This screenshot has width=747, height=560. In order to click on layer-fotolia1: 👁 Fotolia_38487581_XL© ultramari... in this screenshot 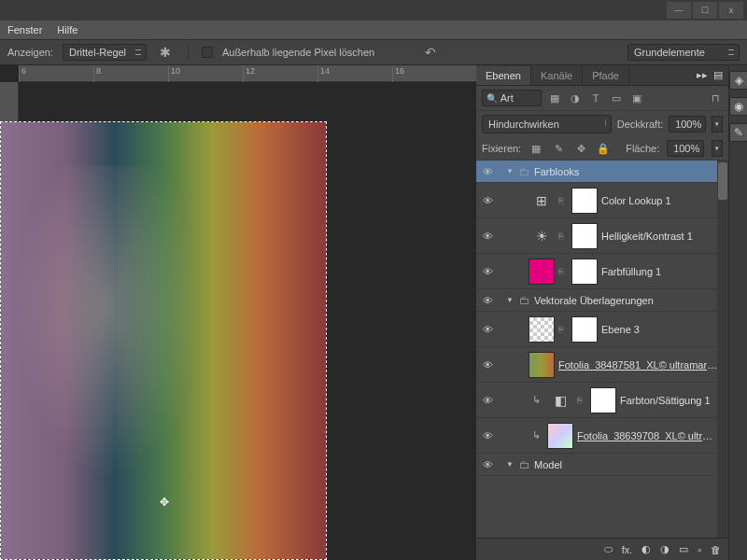, I will do `click(597, 365)`.